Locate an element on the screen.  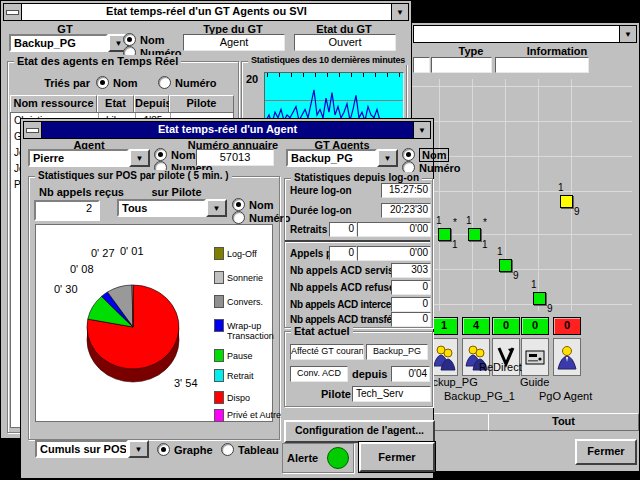
gt-combobox: Backup_PG ▼ is located at coordinates (69, 43).